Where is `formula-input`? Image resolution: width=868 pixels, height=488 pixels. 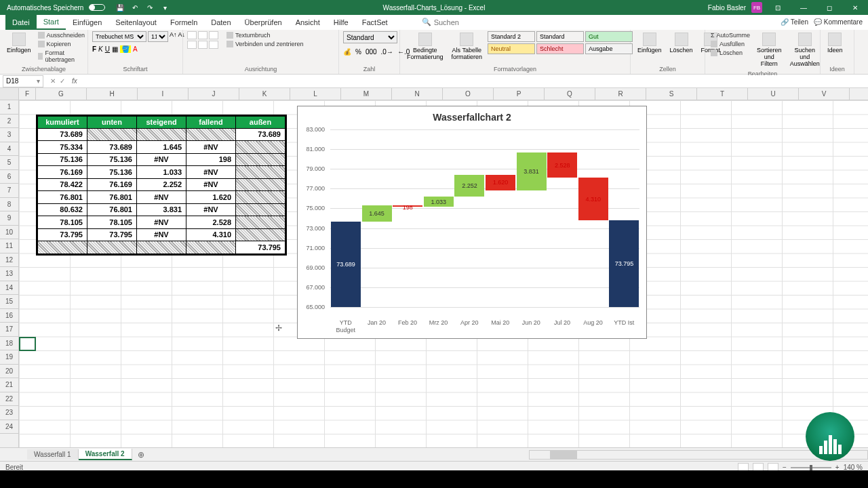 formula-input is located at coordinates (474, 81).